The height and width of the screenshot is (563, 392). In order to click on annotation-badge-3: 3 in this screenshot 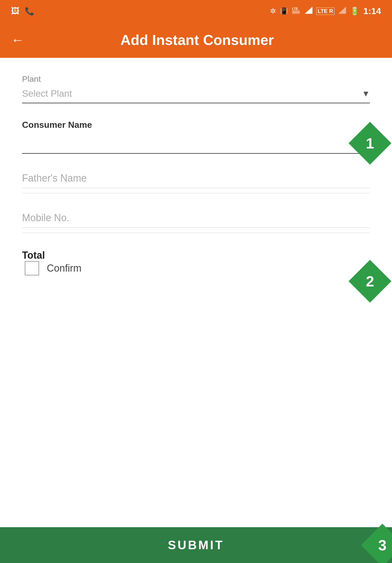, I will do `click(377, 543)`.